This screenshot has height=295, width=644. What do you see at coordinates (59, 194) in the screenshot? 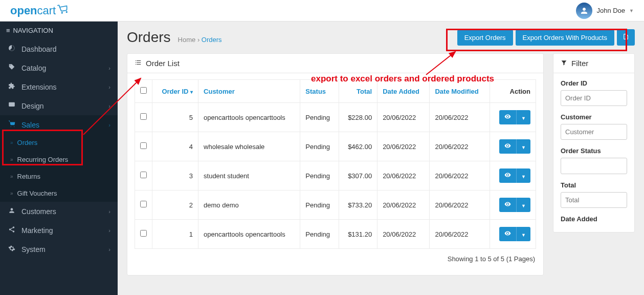
I see `nav-sales-vouchers: » Gift Vouchers` at bounding box center [59, 194].